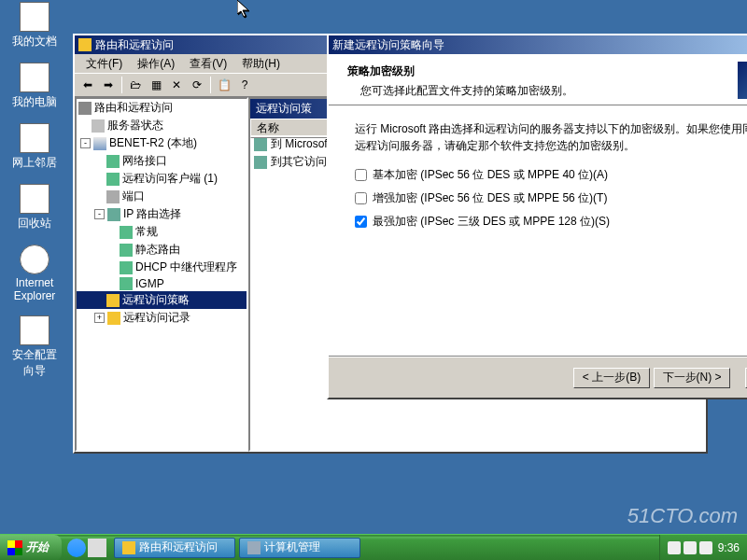 The width and height of the screenshot is (747, 560). What do you see at coordinates (187, 267) in the screenshot?
I see `tree-label: DHCP 中继代理程序` at bounding box center [187, 267].